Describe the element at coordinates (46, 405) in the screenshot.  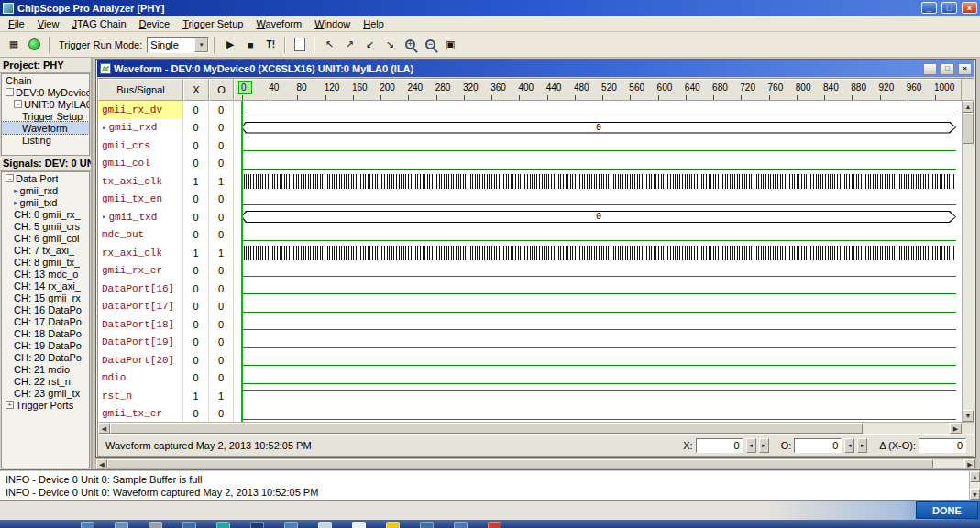
I see `signal-item-trigger-ports: +Trigger Ports` at that location.